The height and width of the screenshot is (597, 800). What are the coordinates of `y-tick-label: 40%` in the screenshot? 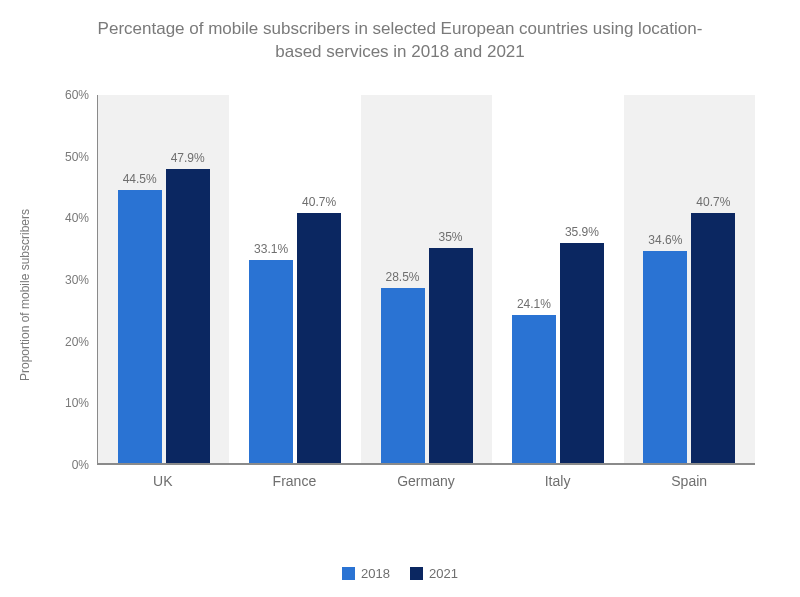 It's located at (77, 218).